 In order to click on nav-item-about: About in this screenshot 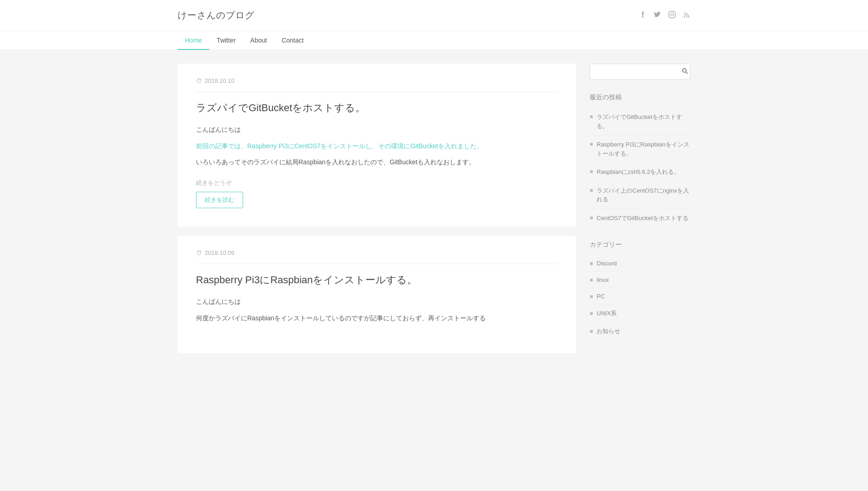, I will do `click(259, 40)`.